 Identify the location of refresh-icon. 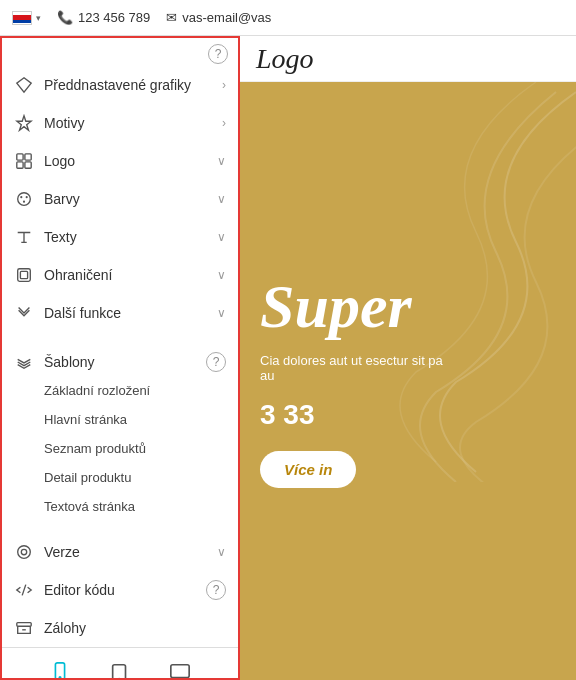
(24, 552).